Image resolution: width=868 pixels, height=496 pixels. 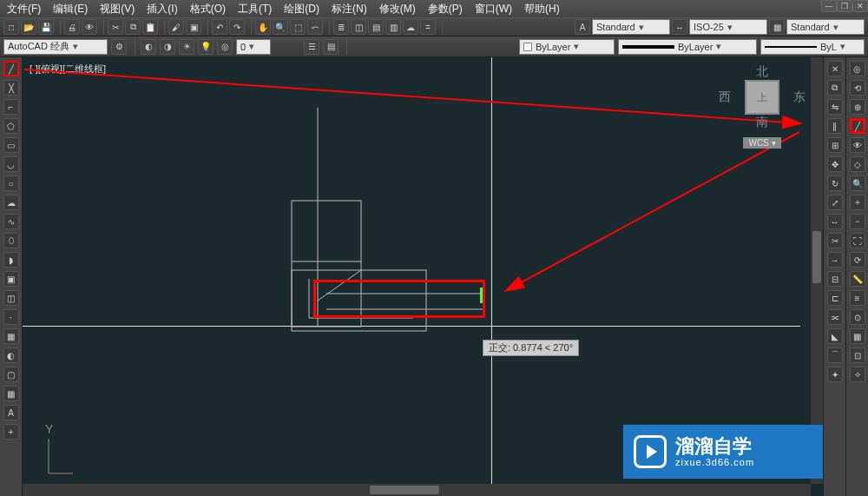 I want to click on region-icon: ▢, so click(x=11, y=374).